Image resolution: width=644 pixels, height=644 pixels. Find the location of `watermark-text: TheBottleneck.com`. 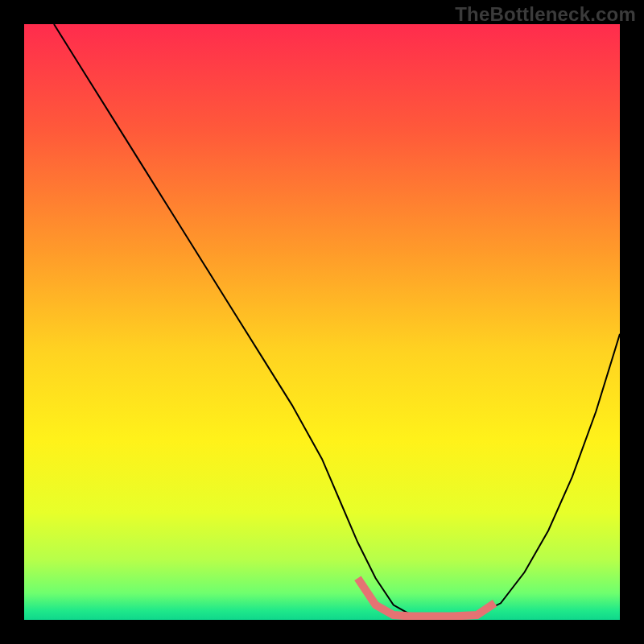

watermark-text: TheBottleneck.com is located at coordinates (546, 14).